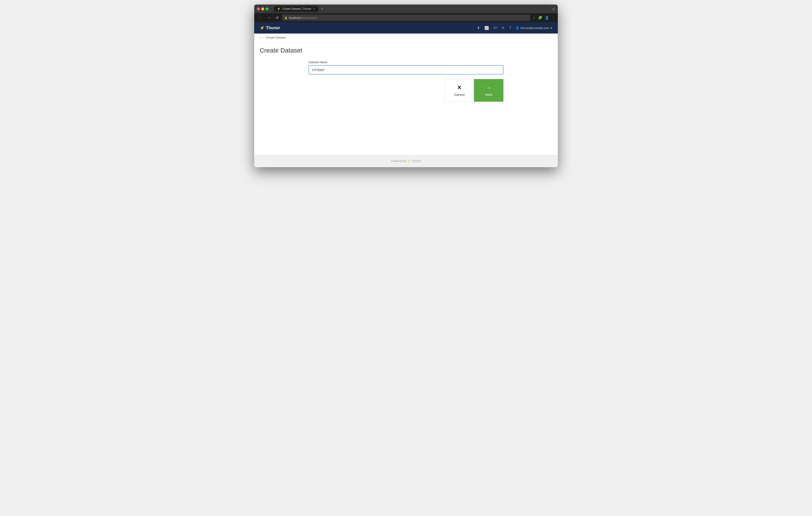 This screenshot has width=812, height=516. I want to click on account-icon: 👤, so click(547, 18).